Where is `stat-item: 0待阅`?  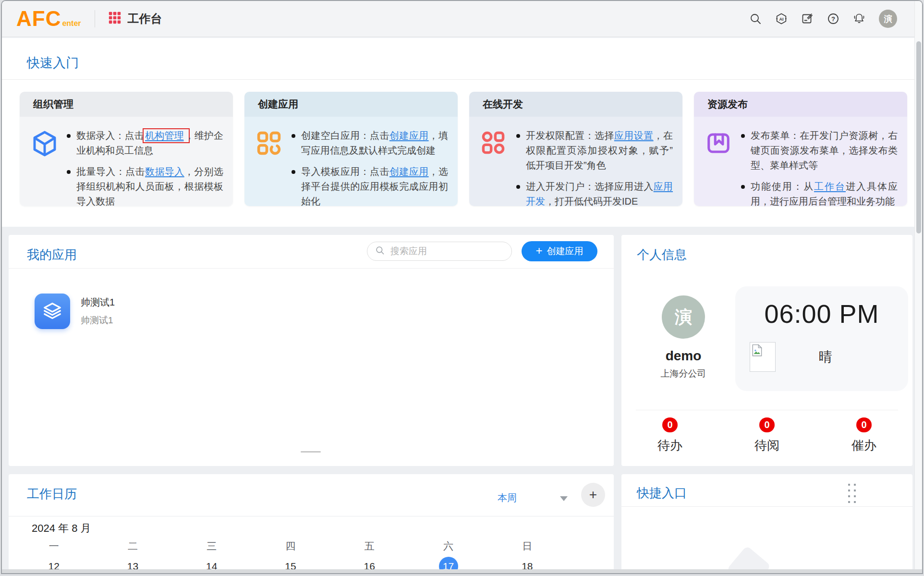
stat-item: 0待阅 is located at coordinates (767, 436).